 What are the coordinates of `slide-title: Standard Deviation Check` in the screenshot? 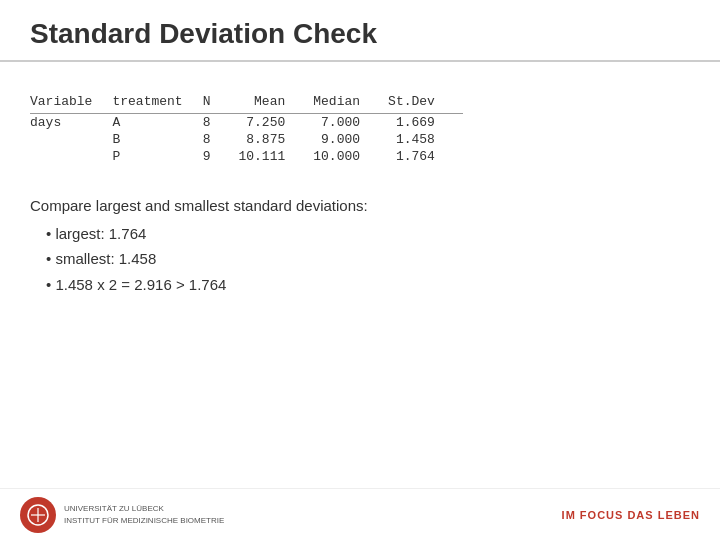 It's located at (360, 34).